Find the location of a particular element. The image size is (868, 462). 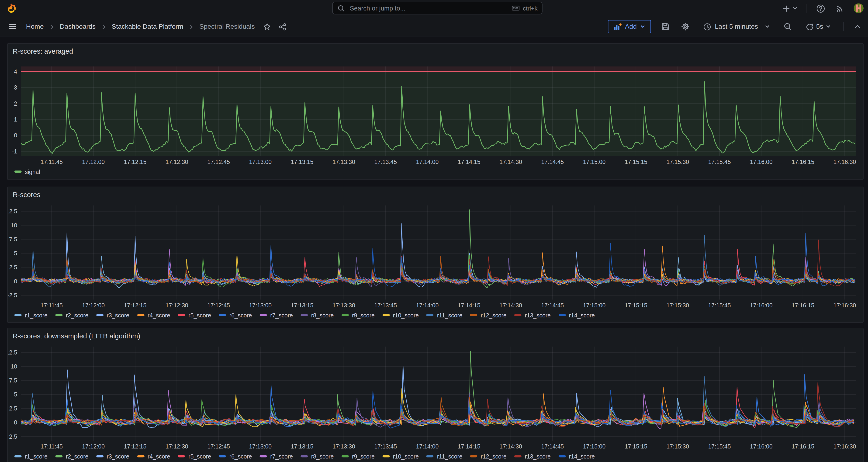

add-button: Add is located at coordinates (629, 26).